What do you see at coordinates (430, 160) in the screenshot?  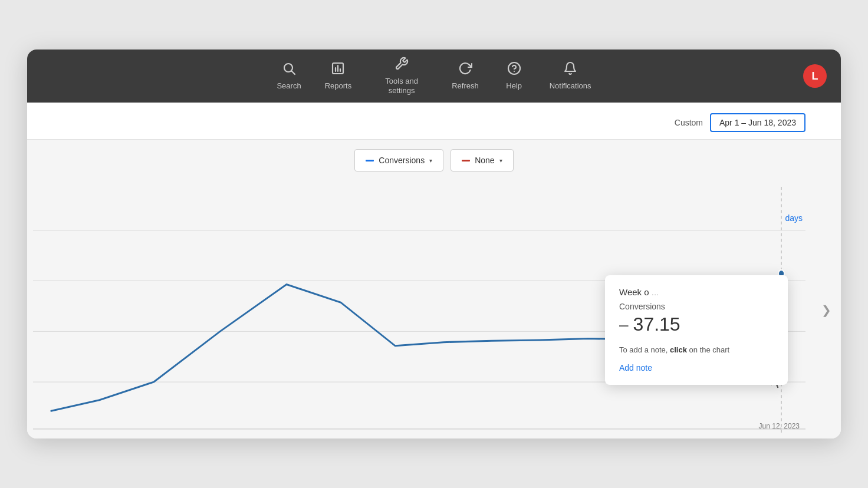 I see `metric1-chevron-icon: ▾` at bounding box center [430, 160].